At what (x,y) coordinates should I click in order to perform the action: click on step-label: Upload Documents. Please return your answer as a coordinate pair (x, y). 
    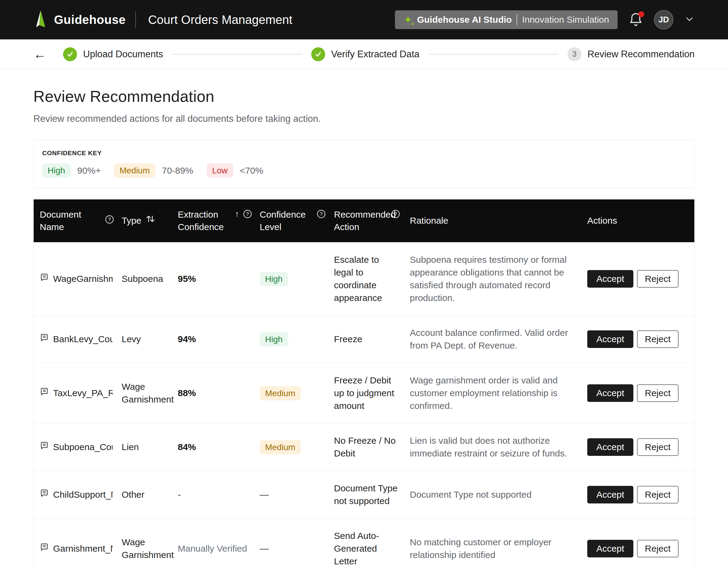
    Looking at the image, I should click on (123, 54).